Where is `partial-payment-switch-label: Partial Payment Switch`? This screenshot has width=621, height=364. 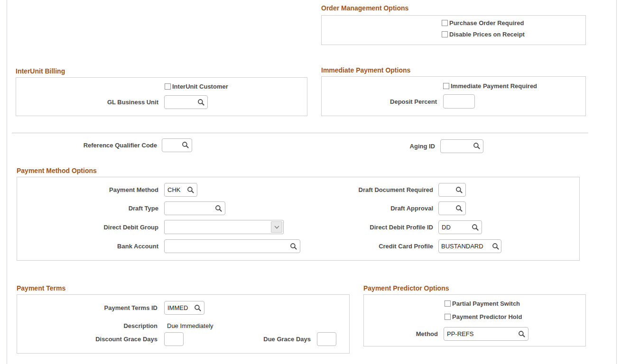 partial-payment-switch-label: Partial Payment Switch is located at coordinates (486, 303).